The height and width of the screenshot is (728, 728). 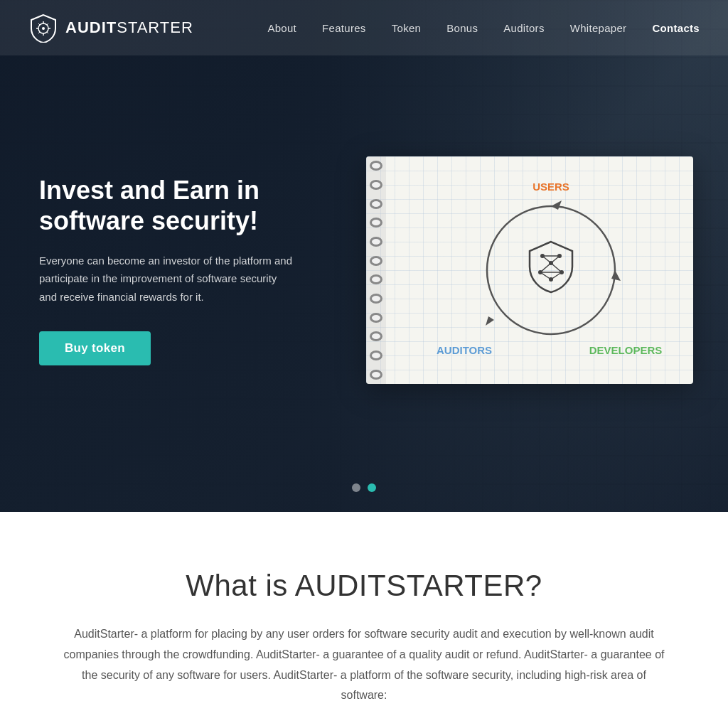 What do you see at coordinates (407, 28) in the screenshot?
I see `nav-token: Token` at bounding box center [407, 28].